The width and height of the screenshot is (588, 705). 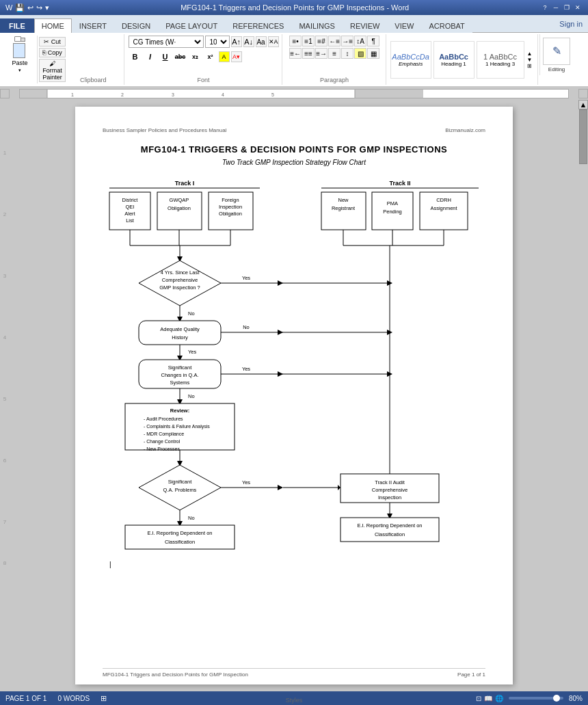 What do you see at coordinates (191, 26) in the screenshot?
I see `tab-page-layout: PAGE LAYOUT` at bounding box center [191, 26].